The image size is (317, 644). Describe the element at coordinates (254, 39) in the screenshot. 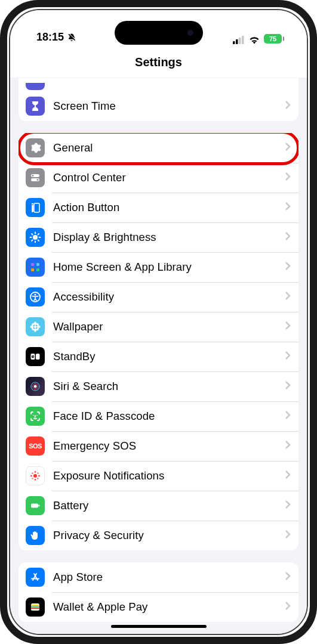

I see `wifi-icon` at that location.